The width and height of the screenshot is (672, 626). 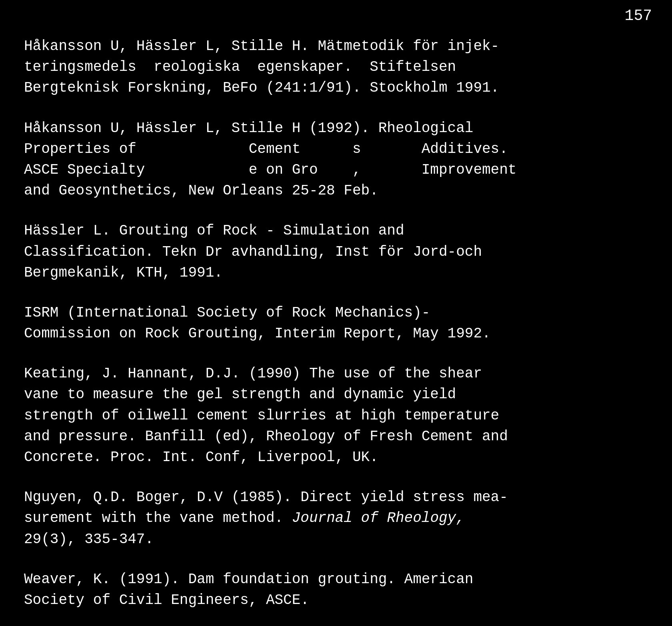 I want to click on ref3-line3: Bergmekanik, KTH, 1991., so click(x=336, y=273).